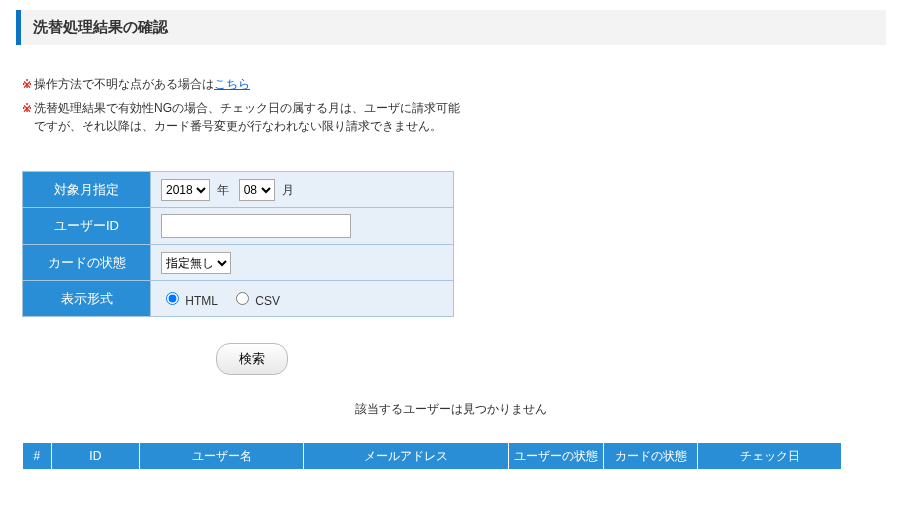  I want to click on notes-block: ※ 操作方法で不明な点がある場合はこちら ※ 洗替処理結果で有効性NGの場合、チ…, so click(242, 105).